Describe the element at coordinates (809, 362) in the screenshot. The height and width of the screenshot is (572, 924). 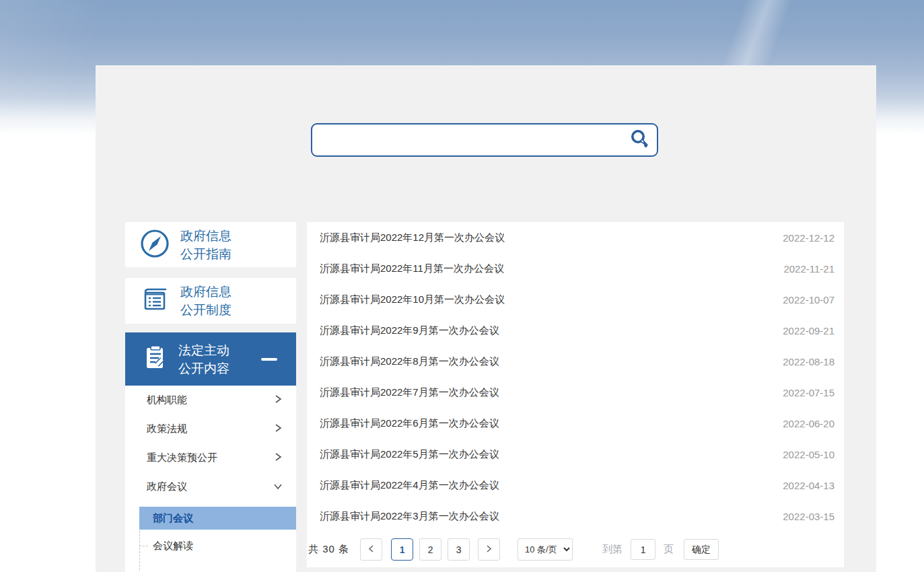
I see `meeting-date: 2022-08-18` at that location.